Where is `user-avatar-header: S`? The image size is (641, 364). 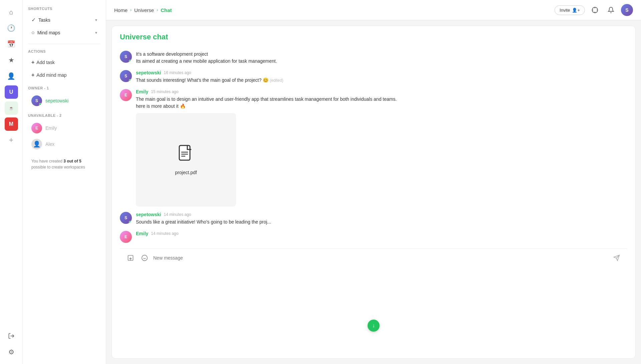 user-avatar-header: S is located at coordinates (627, 10).